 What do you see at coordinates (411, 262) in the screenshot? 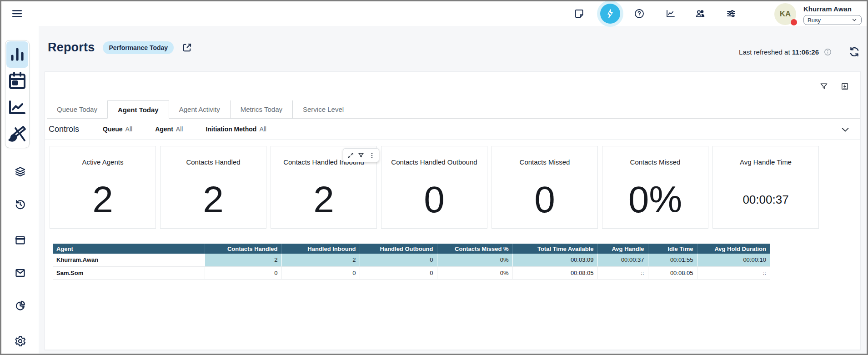
I see `agent-table: Agent Contacts Handled Handled Inbound H…` at bounding box center [411, 262].